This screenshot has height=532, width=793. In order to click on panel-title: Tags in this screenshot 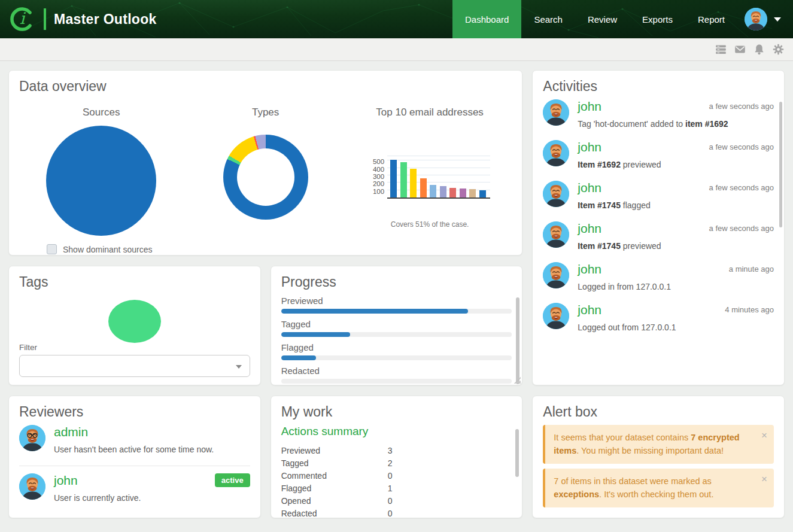, I will do `click(135, 282)`.